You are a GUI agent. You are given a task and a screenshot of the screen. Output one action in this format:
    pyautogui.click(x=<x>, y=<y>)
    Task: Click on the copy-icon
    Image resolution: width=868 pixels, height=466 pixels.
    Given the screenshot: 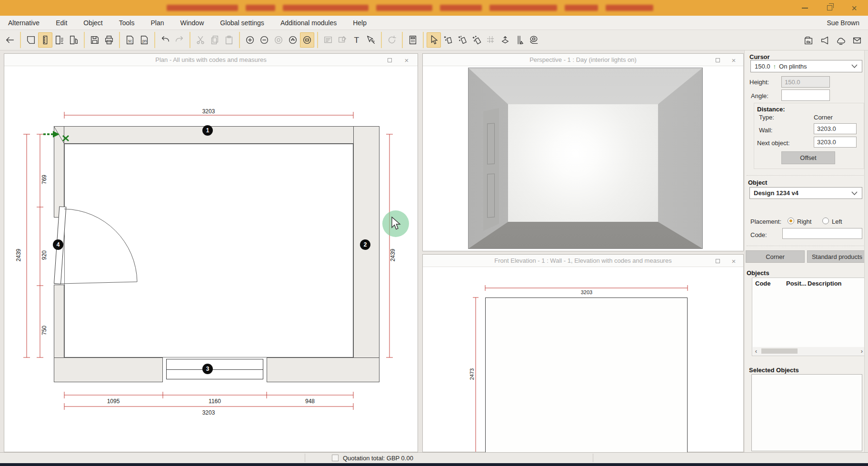 What is the action you would take?
    pyautogui.click(x=215, y=40)
    